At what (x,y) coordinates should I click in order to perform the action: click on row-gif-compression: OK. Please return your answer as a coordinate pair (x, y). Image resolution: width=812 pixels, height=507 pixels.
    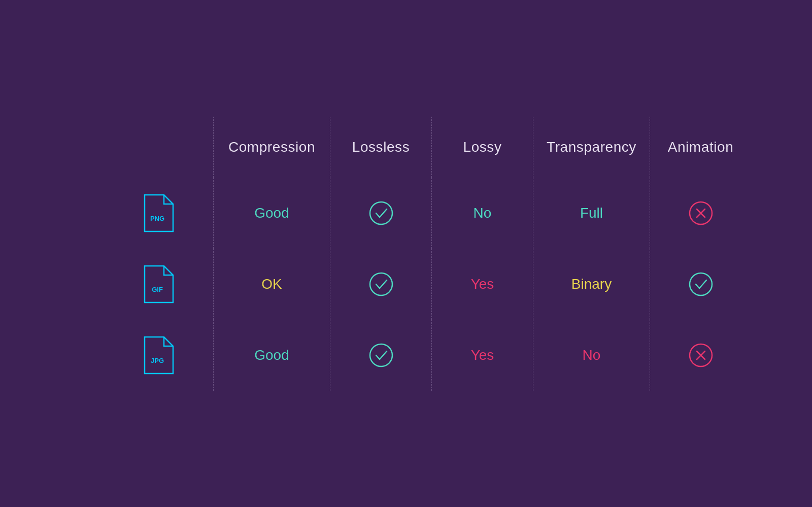
    Looking at the image, I should click on (272, 284).